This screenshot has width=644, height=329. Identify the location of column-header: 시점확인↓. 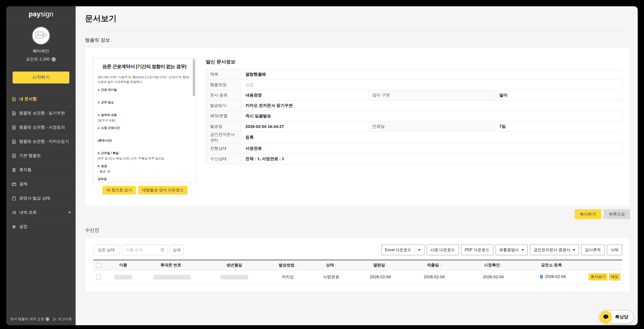
(493, 265).